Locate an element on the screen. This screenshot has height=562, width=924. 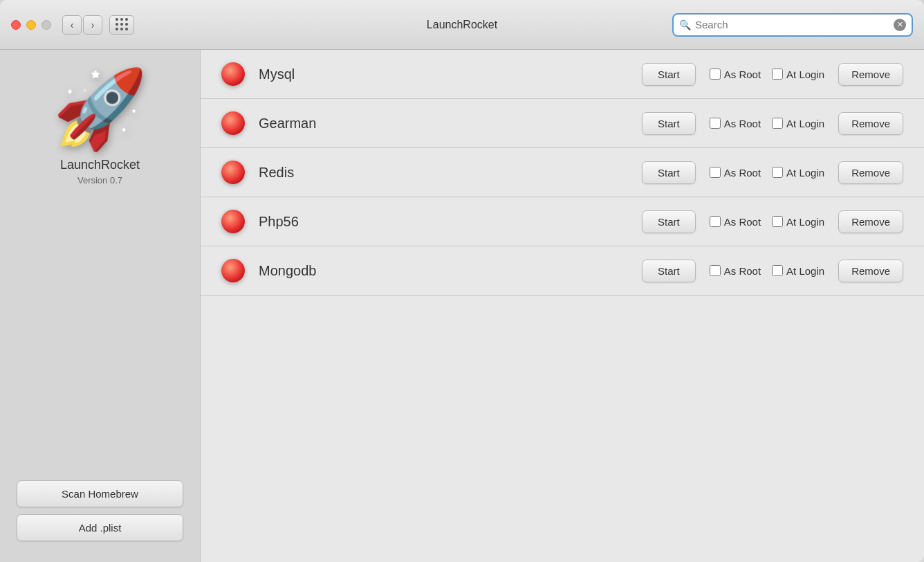
service-name-php56: Php56 is located at coordinates (443, 221).